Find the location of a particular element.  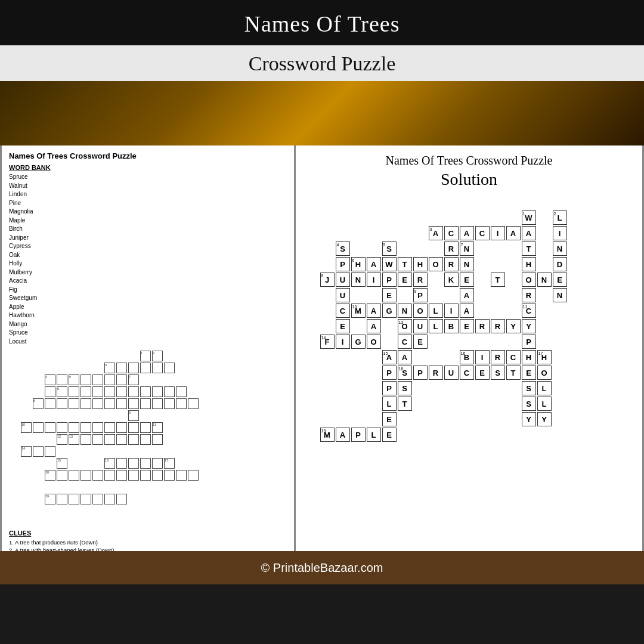

footer: © PrintableBazaar.com is located at coordinates (322, 568).